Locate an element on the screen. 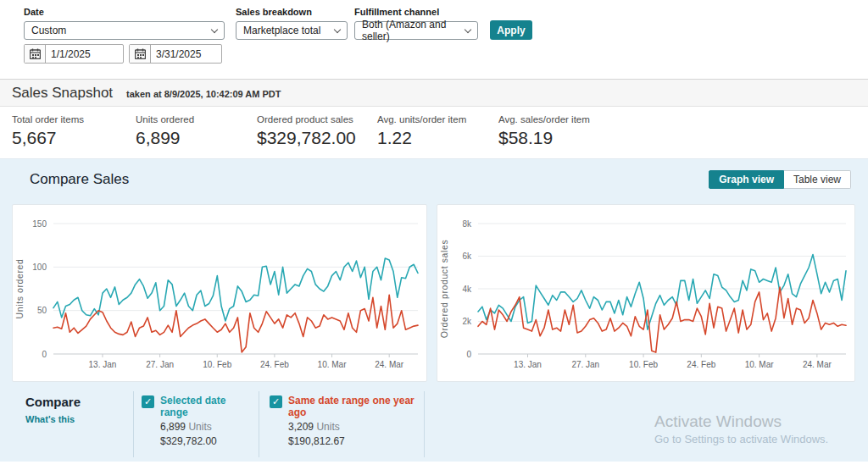 The width and height of the screenshot is (868, 470). units-value: 6,899 is located at coordinates (173, 427).